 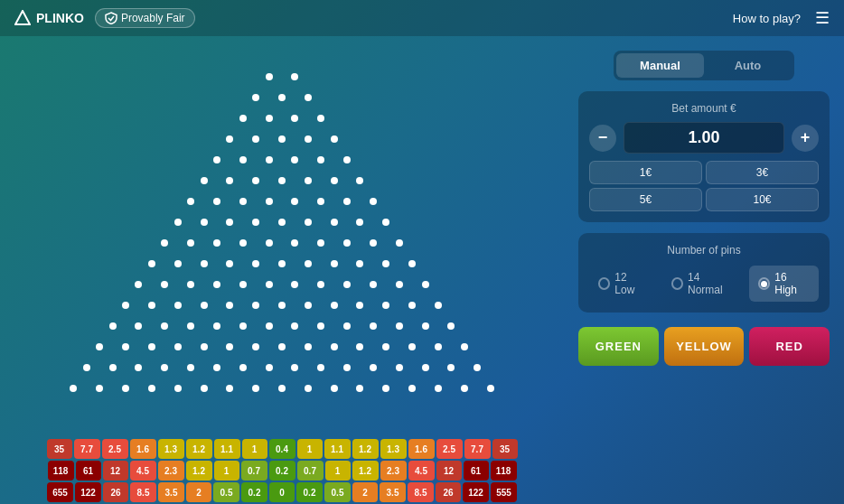 I want to click on multiplier-cell: 2.3, so click(x=172, y=471).